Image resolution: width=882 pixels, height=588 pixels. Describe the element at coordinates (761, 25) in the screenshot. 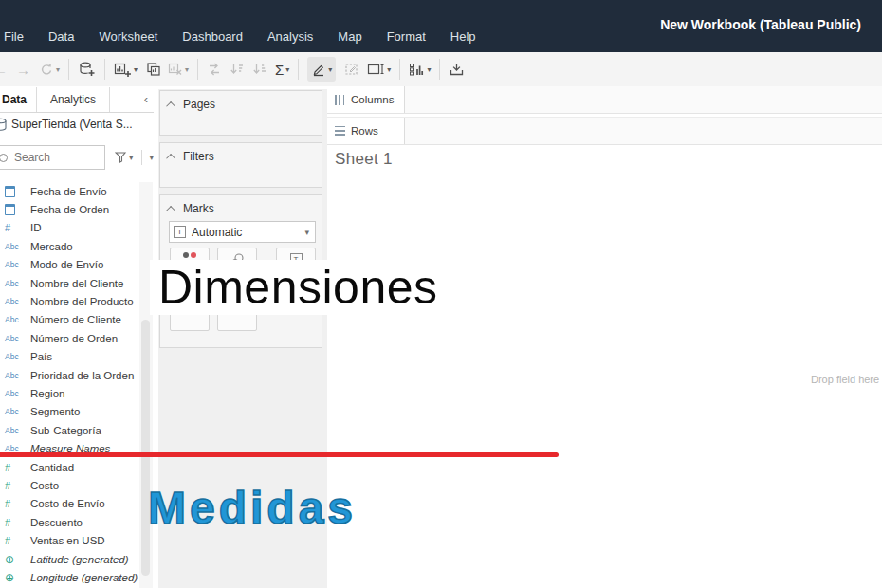

I see `window-title: New Workbook (Tableau Public)` at that location.